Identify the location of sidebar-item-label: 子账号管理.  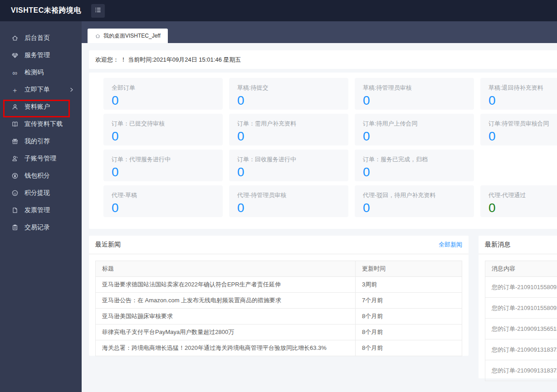
(40, 159).